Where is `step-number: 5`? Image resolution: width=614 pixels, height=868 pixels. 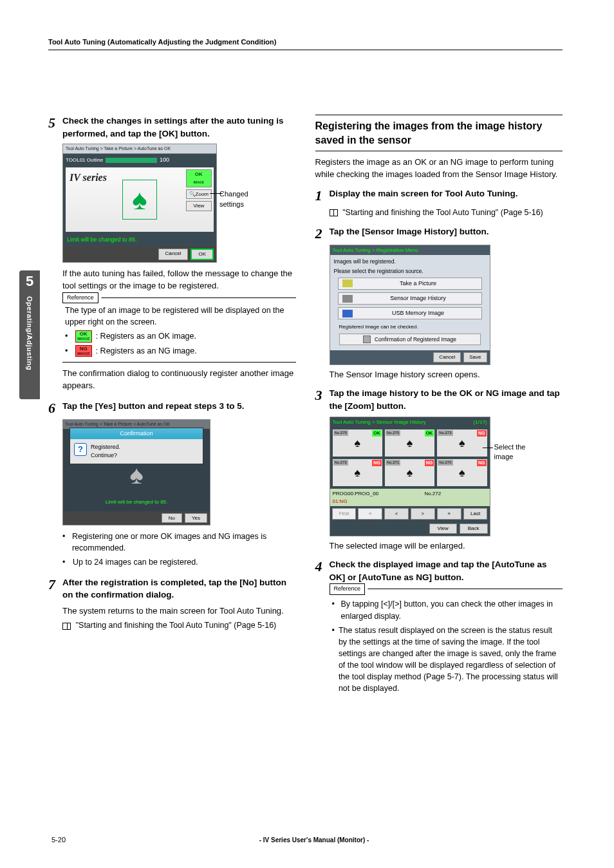
step-number: 5 is located at coordinates (55, 123).